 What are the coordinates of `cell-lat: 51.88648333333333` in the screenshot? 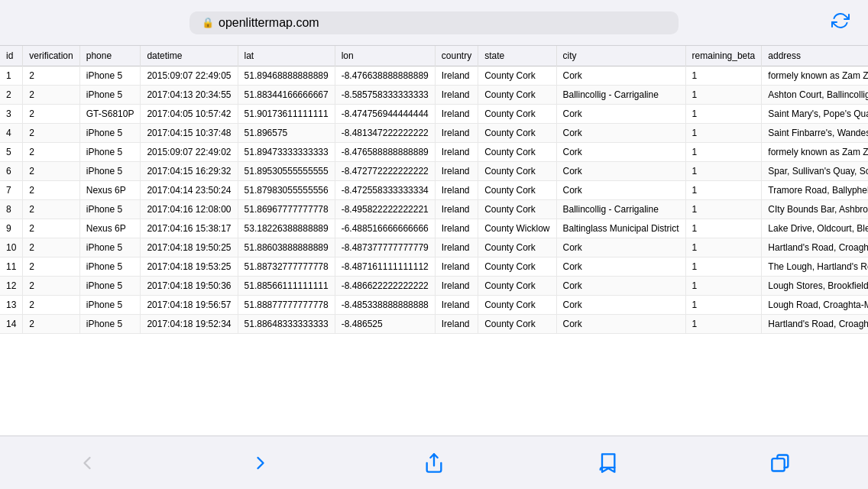 It's located at (286, 324).